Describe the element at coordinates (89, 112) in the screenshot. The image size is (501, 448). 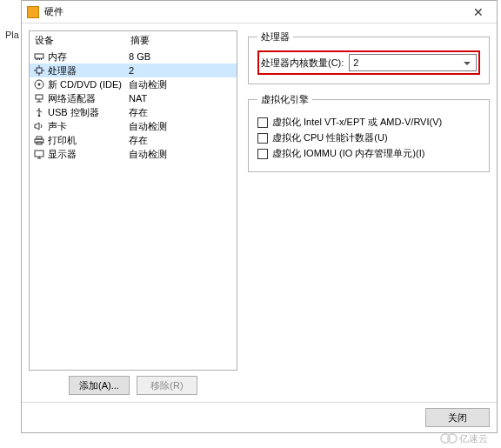
I see `device-name: USB 控制器` at that location.